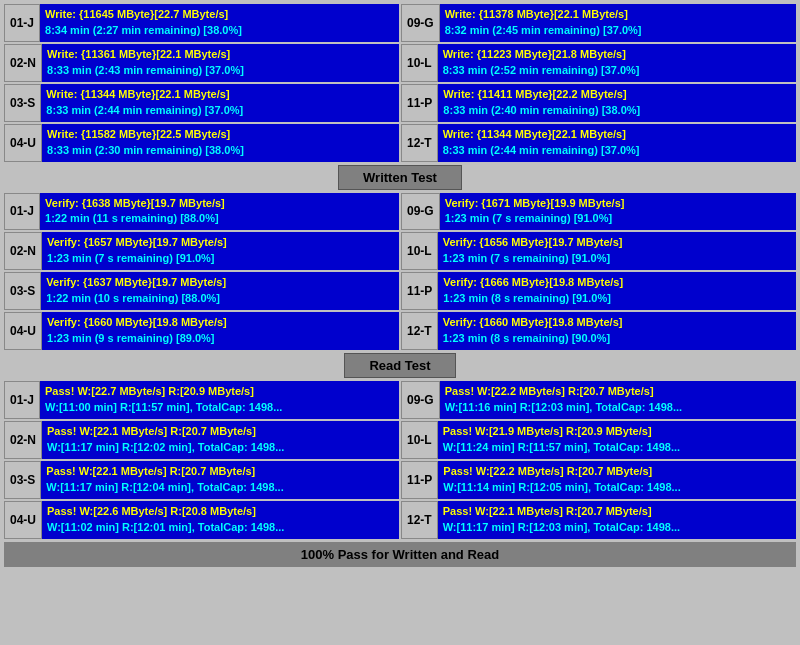  Describe the element at coordinates (202, 440) in the screenshot. I see `read-left-1: 02-NPass! W:[22.1 MByte/s] R:[20.7 MByte…` at that location.